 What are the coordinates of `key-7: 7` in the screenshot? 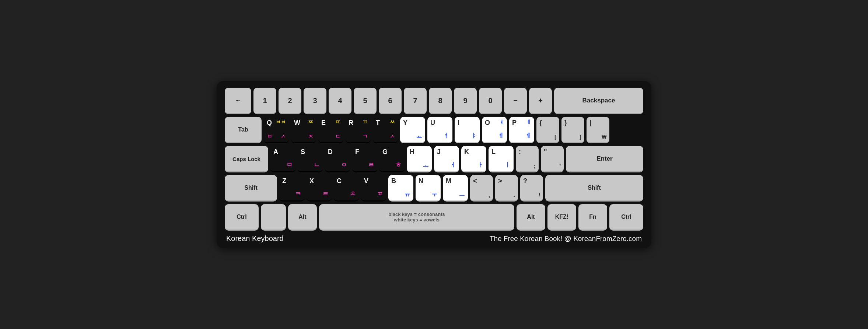 It's located at (415, 101).